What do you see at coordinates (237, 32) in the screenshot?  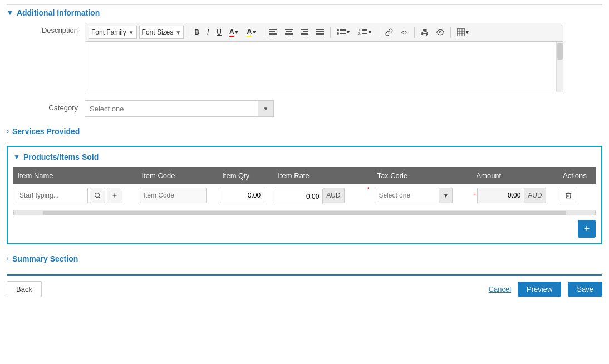 I see `font-color-arrow-icon: ▼` at bounding box center [237, 32].